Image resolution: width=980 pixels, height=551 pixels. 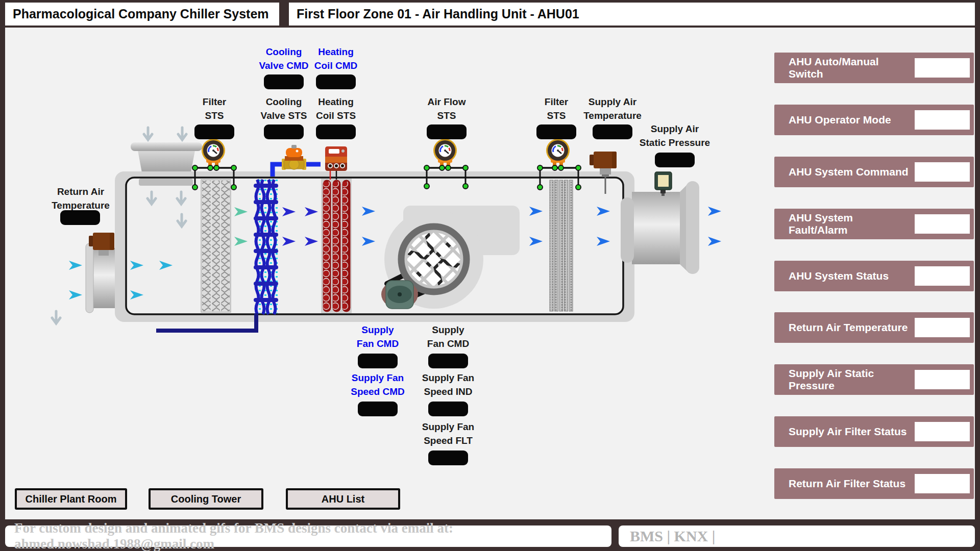 What do you see at coordinates (448, 385) in the screenshot?
I see `supply-fan-speed-ind-label: Supply Fan Speed IND` at bounding box center [448, 385].